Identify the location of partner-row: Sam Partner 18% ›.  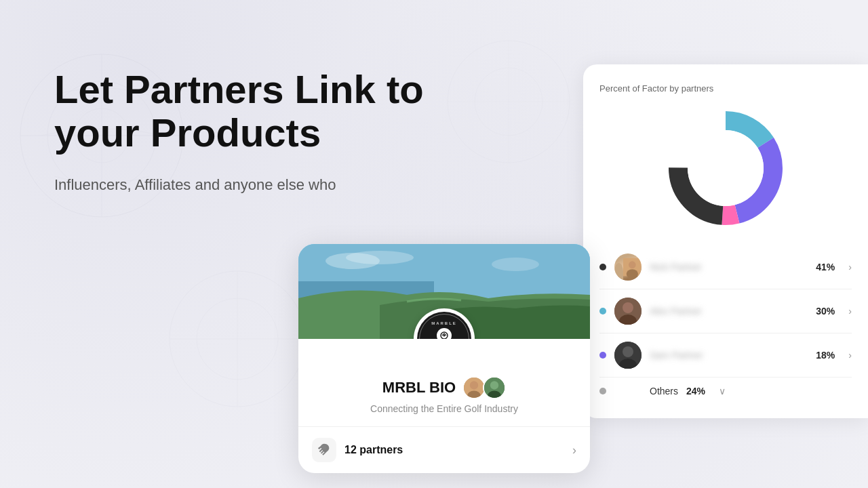
(726, 355).